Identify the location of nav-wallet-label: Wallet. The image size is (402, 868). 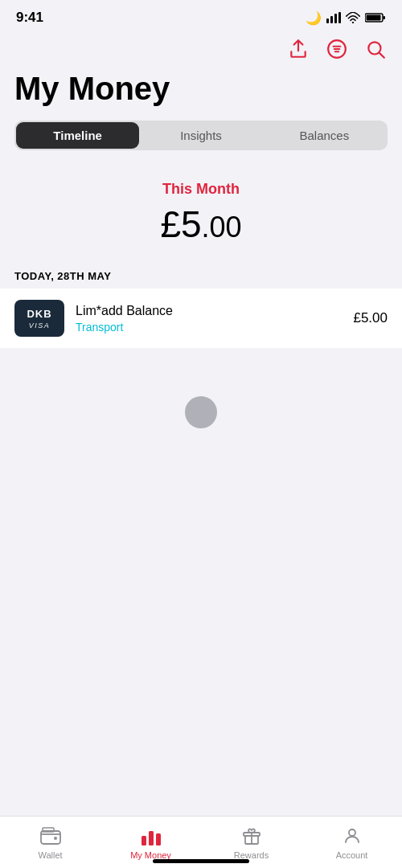
(50, 855).